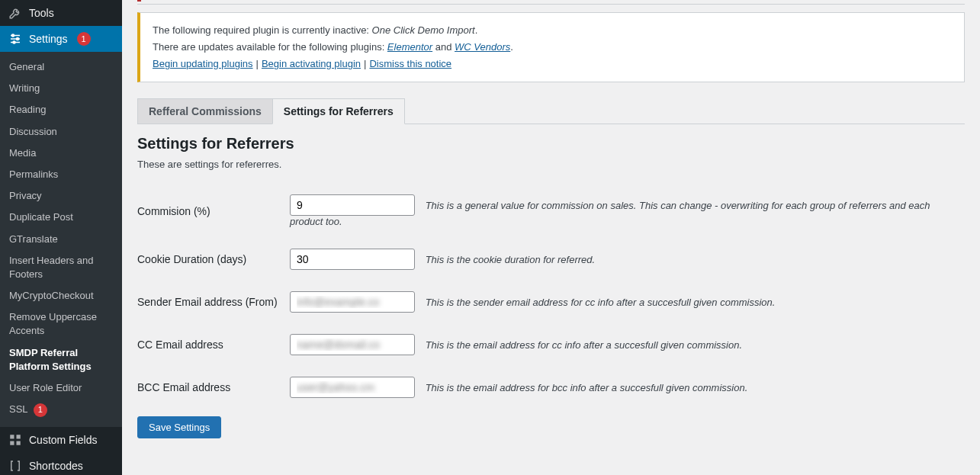 The width and height of the screenshot is (980, 475). What do you see at coordinates (179, 427) in the screenshot?
I see `save-settings-button: Save Settings` at bounding box center [179, 427].